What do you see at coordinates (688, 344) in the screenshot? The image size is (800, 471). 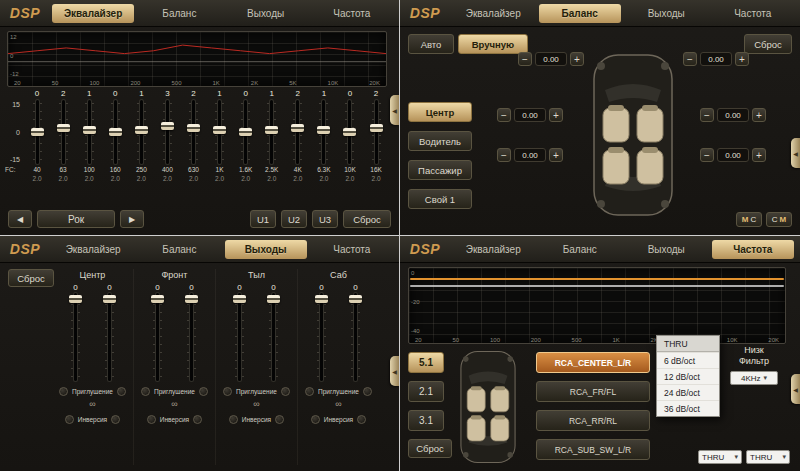 I see `slope-option-thru: THRU` at bounding box center [688, 344].